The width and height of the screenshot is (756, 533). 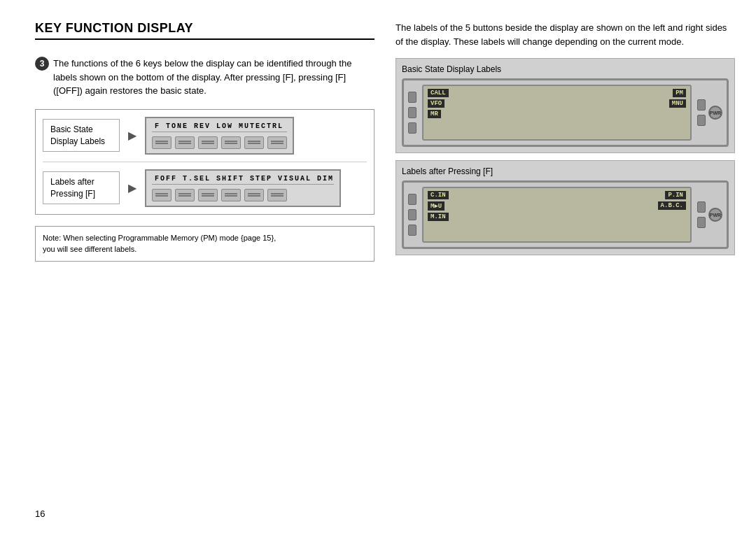 I want to click on right-side-buttons-f, so click(x=701, y=215).